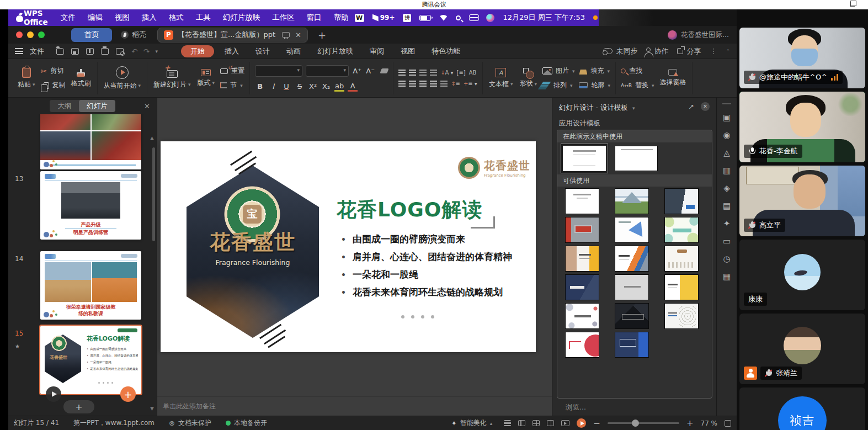 Image resolution: width=868 pixels, height=430 pixels. What do you see at coordinates (690, 423) in the screenshot?
I see `zoom-in-button: +` at bounding box center [690, 423].